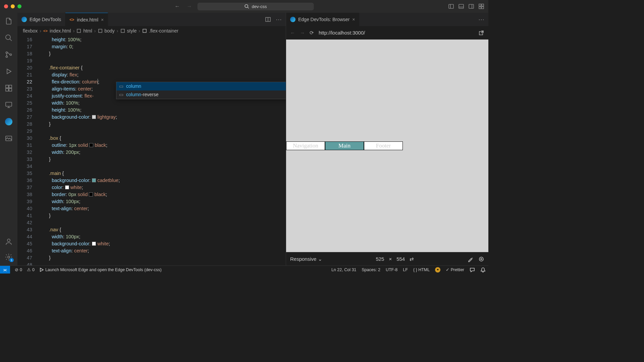 The width and height of the screenshot is (644, 362). Describe the element at coordinates (387, 33) in the screenshot. I see `browser-toolbar: ← → ⟳ http://localhost:3000/` at that location.